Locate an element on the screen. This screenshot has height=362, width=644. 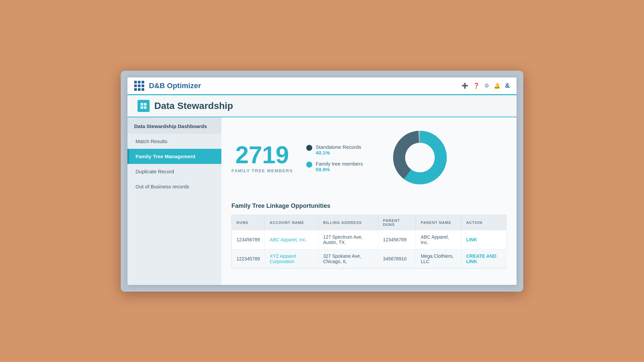
action-link: LINK is located at coordinates (472, 240).